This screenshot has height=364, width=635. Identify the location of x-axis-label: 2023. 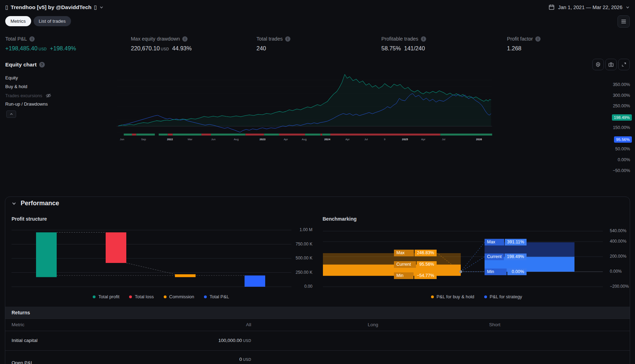
(262, 139).